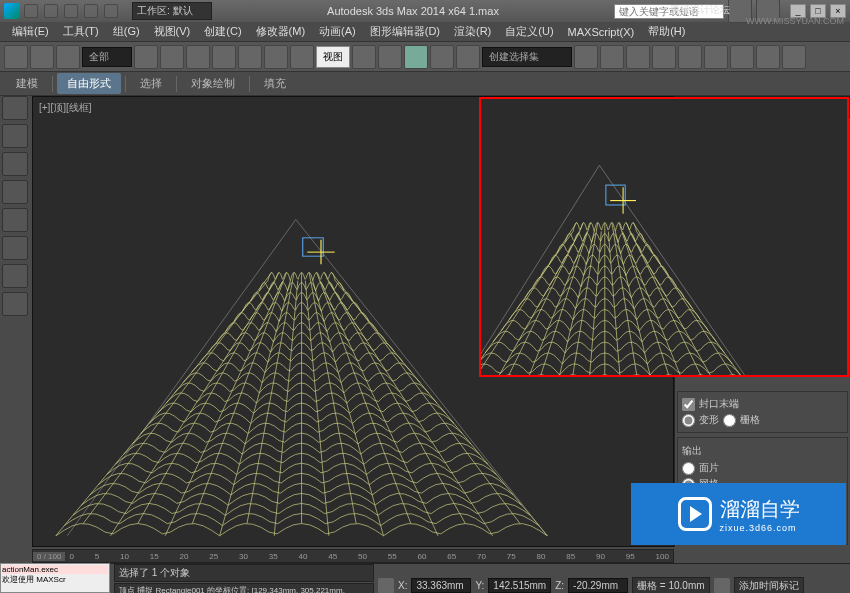  What do you see at coordinates (172, 57) in the screenshot?
I see `select-name-icon` at bounding box center [172, 57].